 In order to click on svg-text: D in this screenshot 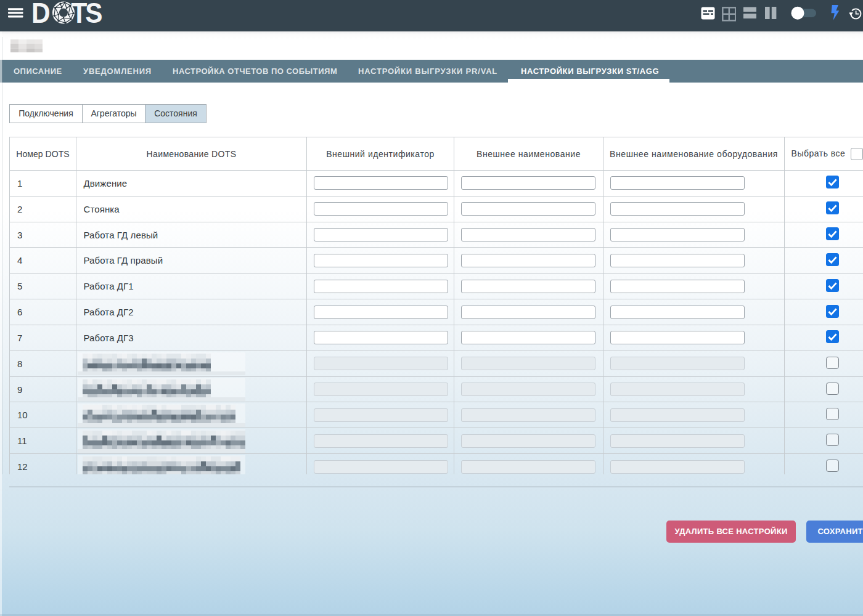, I will do `click(42, 15)`.